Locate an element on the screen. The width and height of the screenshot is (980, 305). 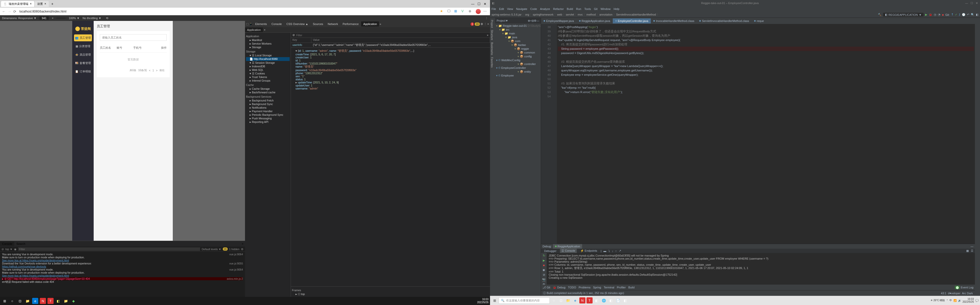
warn-badge: 16 is located at coordinates (477, 24).